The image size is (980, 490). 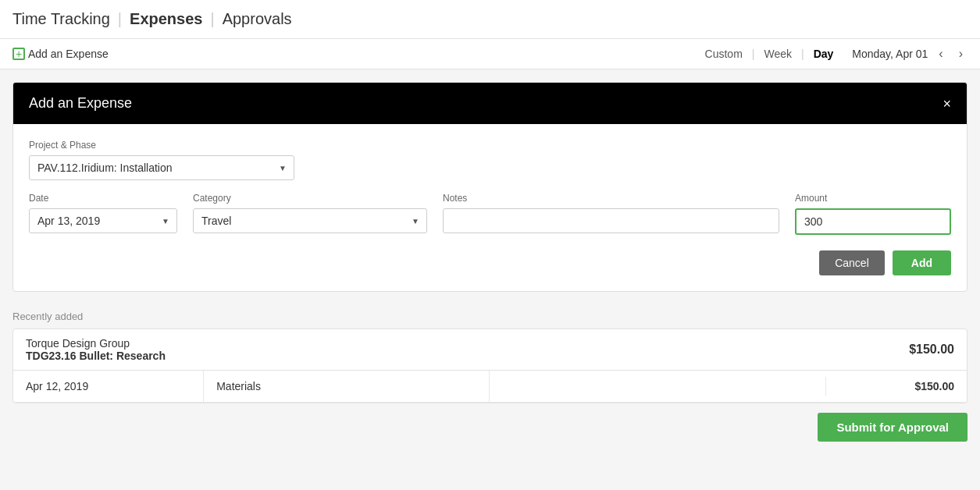 What do you see at coordinates (80, 103) in the screenshot?
I see `dialog-title: Add an Expense` at bounding box center [80, 103].